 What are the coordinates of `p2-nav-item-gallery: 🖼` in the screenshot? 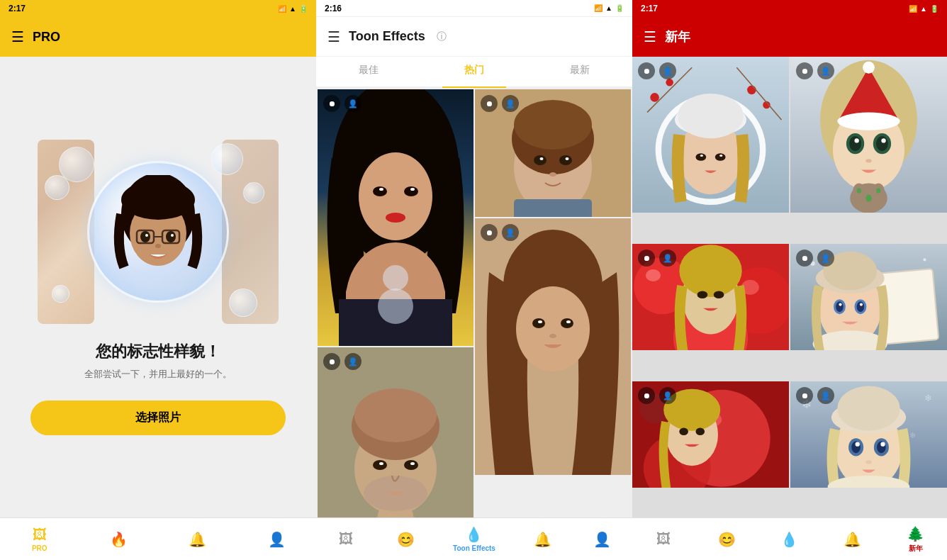 It's located at (346, 539).